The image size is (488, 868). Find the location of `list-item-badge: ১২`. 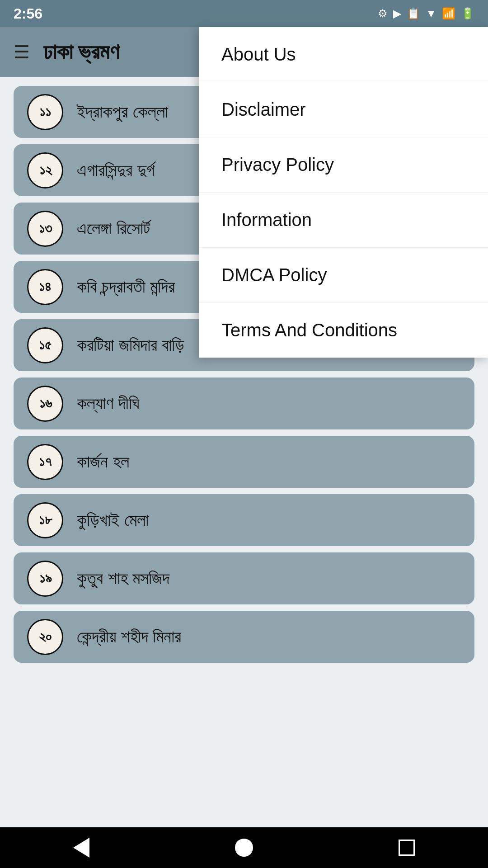

list-item-badge: ১২ is located at coordinates (45, 170).